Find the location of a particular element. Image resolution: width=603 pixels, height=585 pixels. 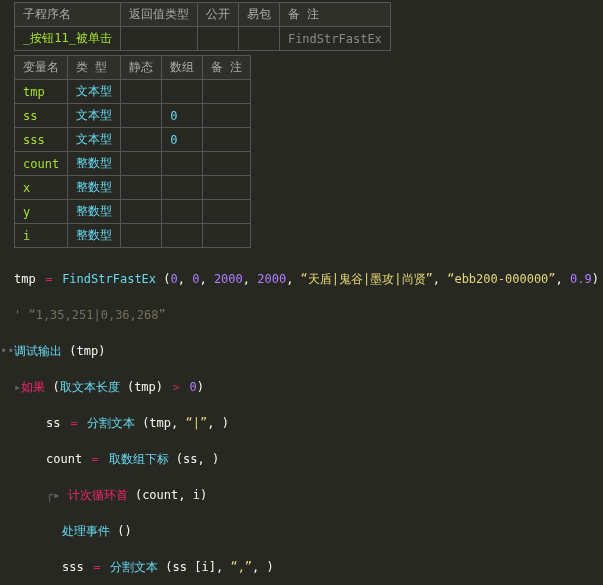

table-row: i整数型 is located at coordinates (133, 236).